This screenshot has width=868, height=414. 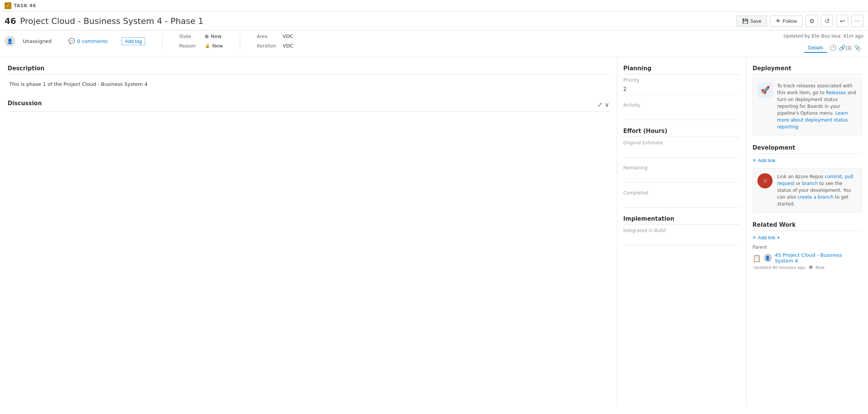 I want to click on breadcrumb-bar: ✓ TASK 46, so click(x=434, y=6).